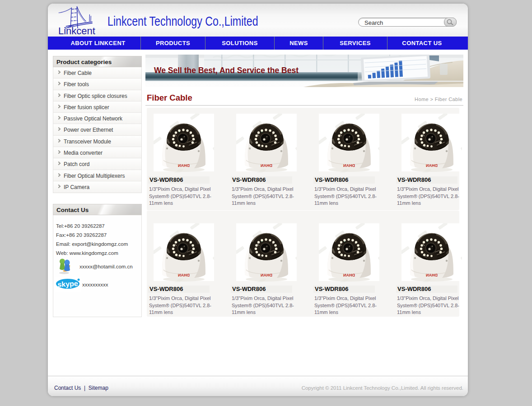  What do you see at coordinates (68, 284) in the screenshot?
I see `svg-text: skype` at bounding box center [68, 284].